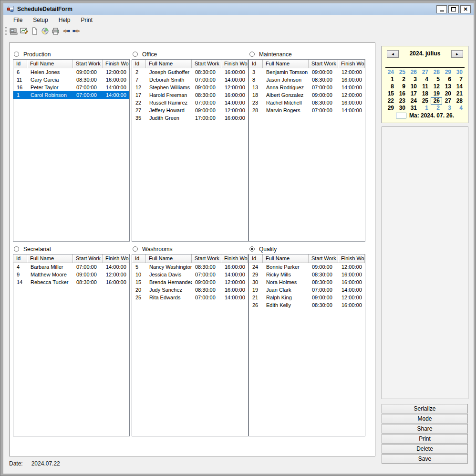 Image resolution: width=476 pixels, height=476 pixels. What do you see at coordinates (424, 419) in the screenshot?
I see `mode-button: Mode` at bounding box center [424, 419].